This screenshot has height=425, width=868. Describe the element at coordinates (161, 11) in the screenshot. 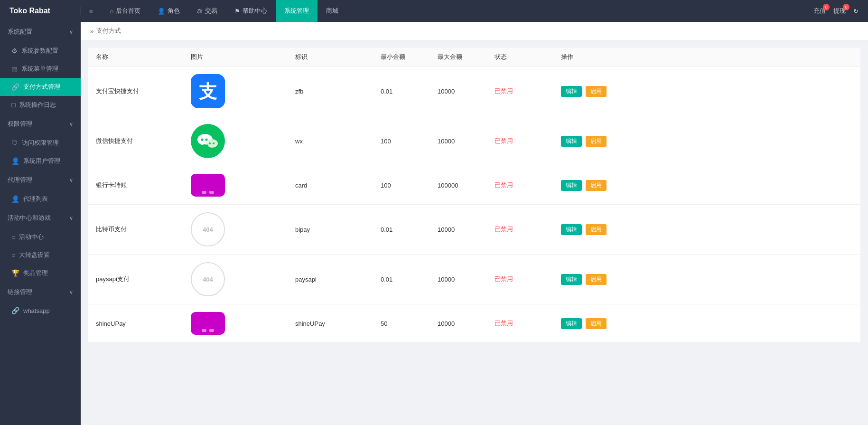

I see `roles-icon: 👤` at that location.